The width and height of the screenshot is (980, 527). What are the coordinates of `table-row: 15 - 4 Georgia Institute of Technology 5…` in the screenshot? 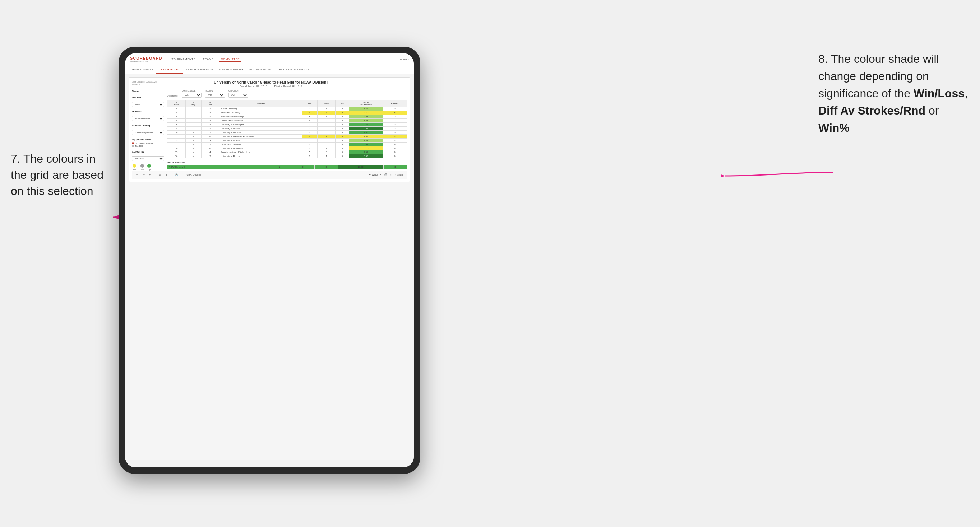 It's located at (287, 152).